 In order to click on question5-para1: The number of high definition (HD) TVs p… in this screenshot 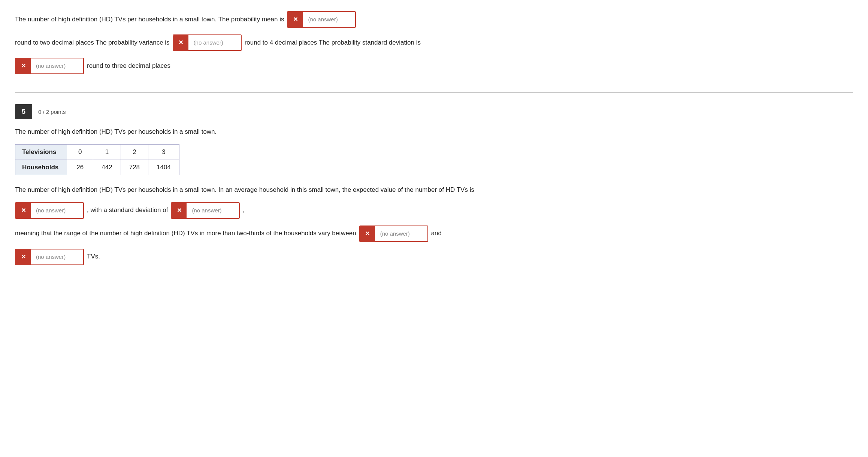, I will do `click(434, 190)`.